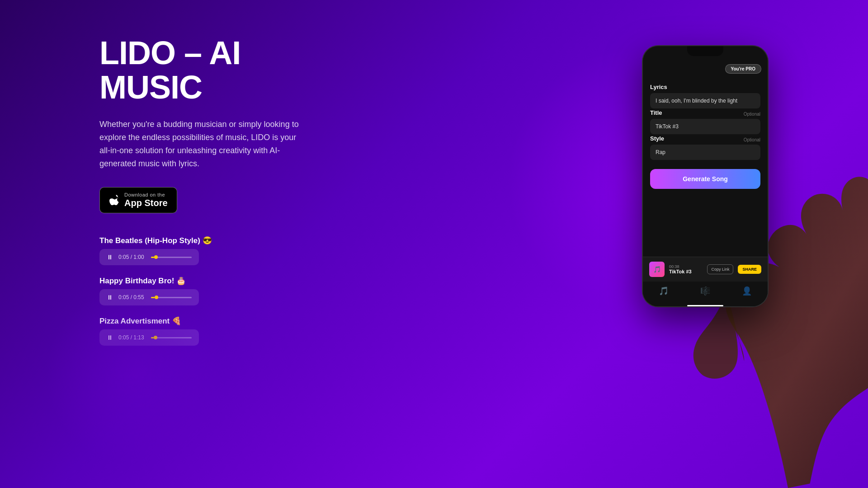 This screenshot has width=868, height=488. What do you see at coordinates (231, 281) in the screenshot?
I see `track-title-2: Happy Birthday Bro! 🎂` at bounding box center [231, 281].